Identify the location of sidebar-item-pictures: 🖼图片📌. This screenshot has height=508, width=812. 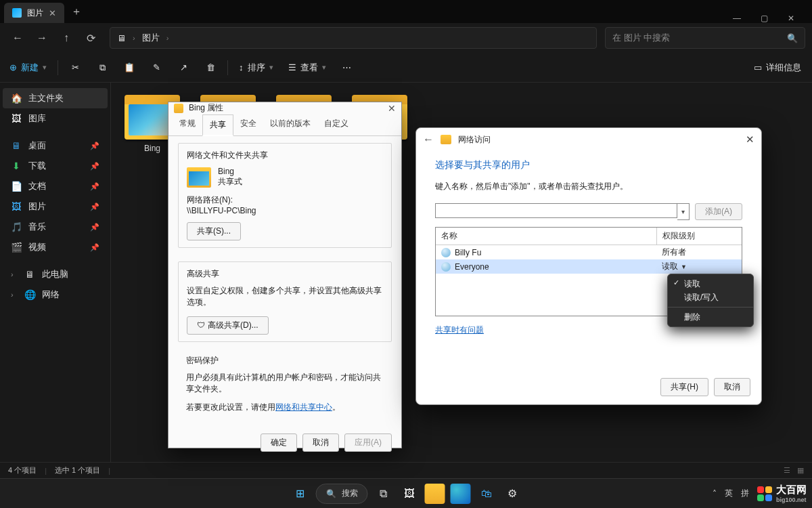
(55, 207).